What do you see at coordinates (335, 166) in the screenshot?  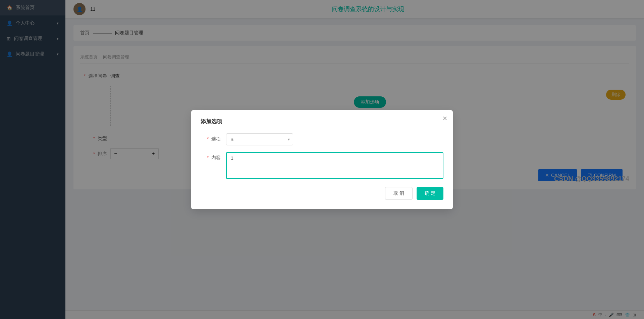 I see `dialog-content-textarea: 1` at bounding box center [335, 166].